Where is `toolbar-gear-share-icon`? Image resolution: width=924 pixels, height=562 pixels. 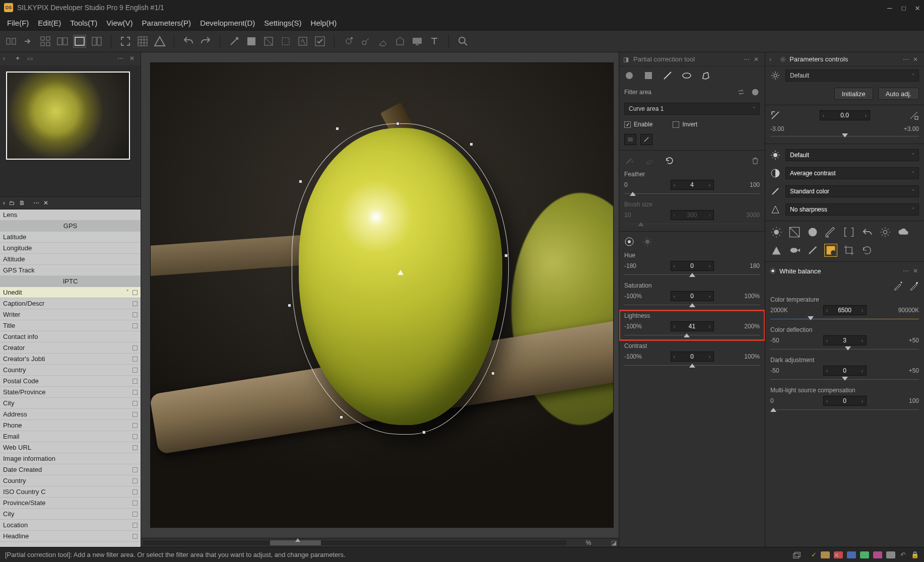 toolbar-gear-share-icon is located at coordinates (366, 41).